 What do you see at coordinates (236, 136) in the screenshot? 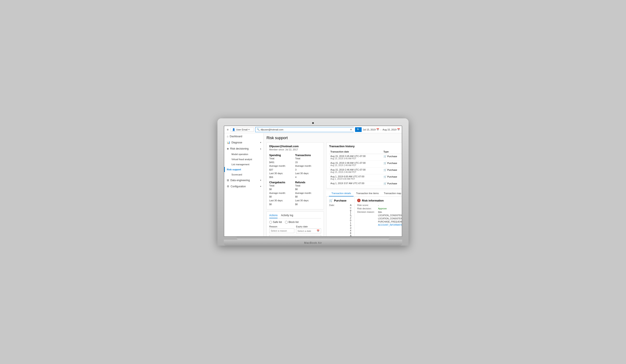
I see `sidebar-label-dashboard: Dashboard` at bounding box center [236, 136].